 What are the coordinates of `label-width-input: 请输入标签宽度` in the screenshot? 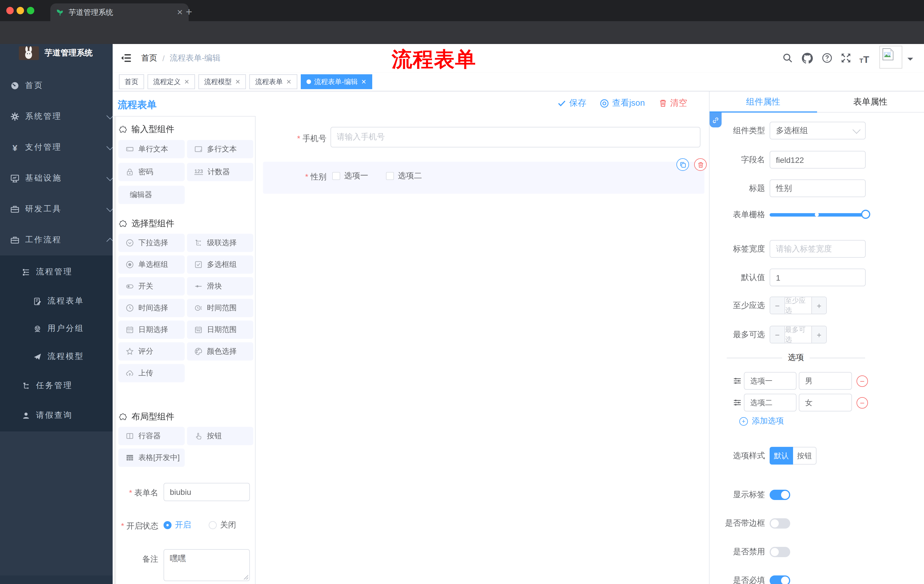 It's located at (818, 249).